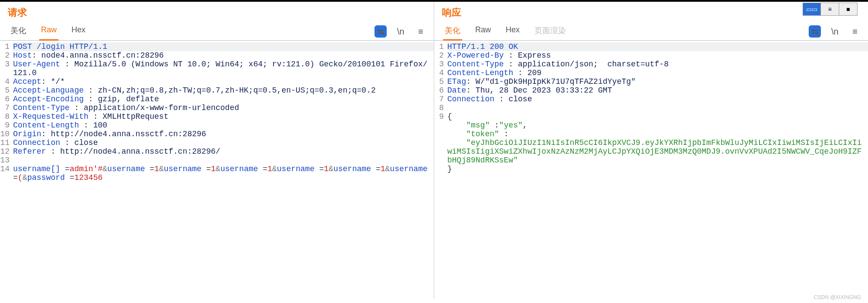 The height and width of the screenshot is (303, 868). Describe the element at coordinates (830, 9) in the screenshot. I see `layout-toggle-group: ▭▭ ≡ ■` at that location.